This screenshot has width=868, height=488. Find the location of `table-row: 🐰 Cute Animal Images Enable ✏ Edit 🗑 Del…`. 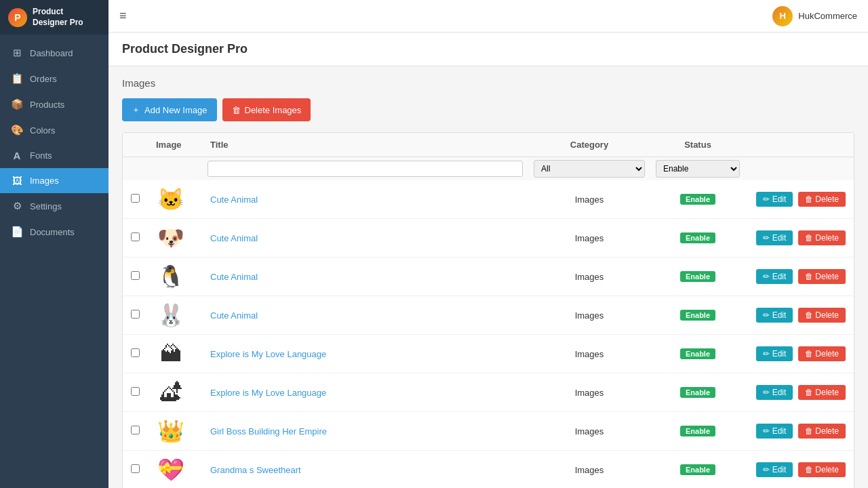

table-row: 🐰 Cute Animal Images Enable ✏ Edit 🗑 Del… is located at coordinates (488, 316).